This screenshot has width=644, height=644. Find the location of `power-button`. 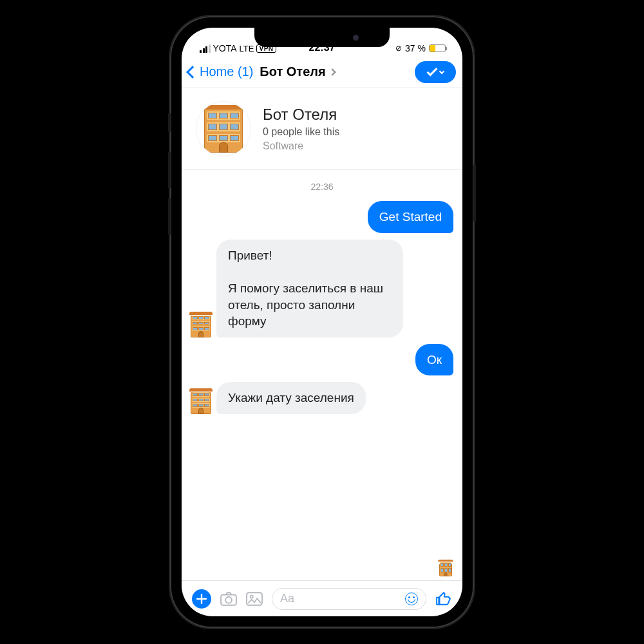

power-button is located at coordinates (475, 193).